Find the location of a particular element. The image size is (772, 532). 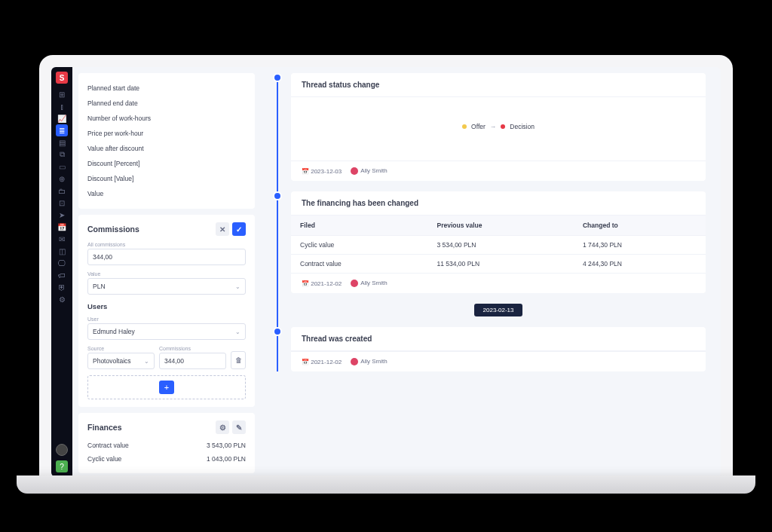

mail-icon: ✉ is located at coordinates (62, 239).